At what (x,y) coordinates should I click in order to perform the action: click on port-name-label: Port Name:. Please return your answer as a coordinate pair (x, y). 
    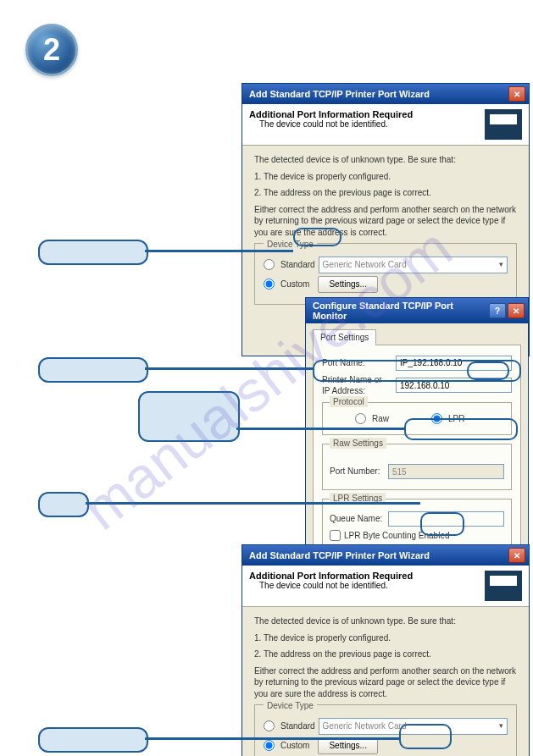
    Looking at the image, I should click on (356, 363).